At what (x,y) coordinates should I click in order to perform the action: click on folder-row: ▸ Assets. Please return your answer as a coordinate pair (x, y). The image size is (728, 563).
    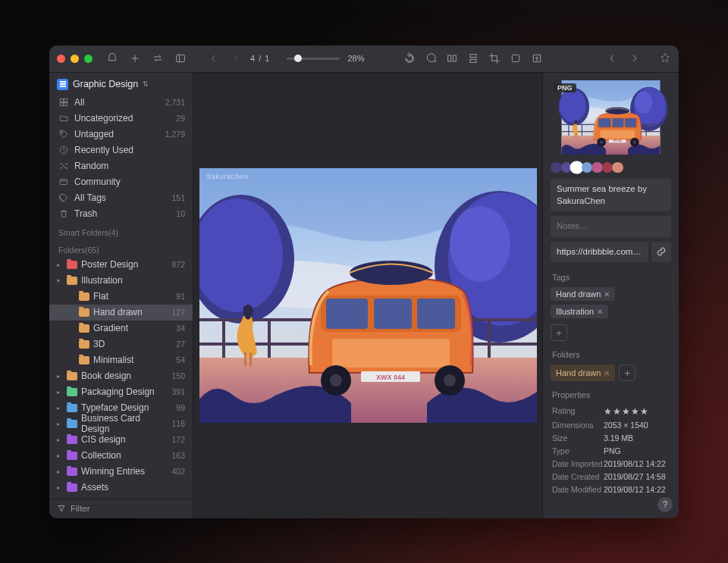
    Looking at the image, I should click on (121, 488).